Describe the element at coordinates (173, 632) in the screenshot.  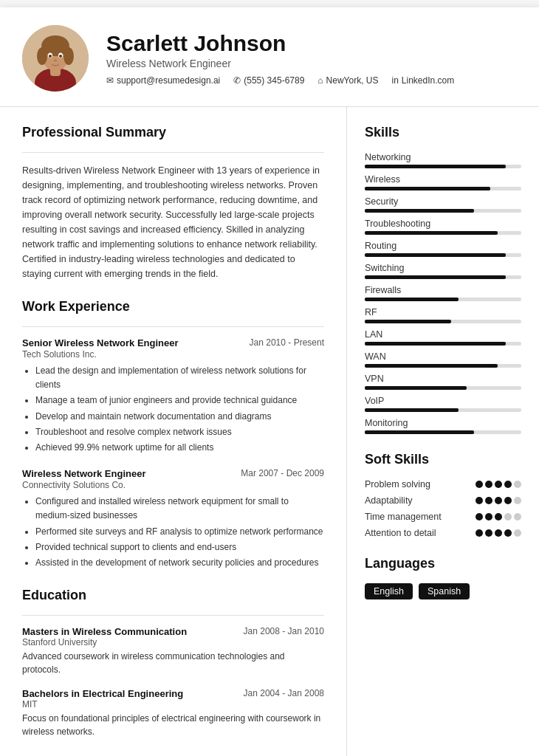
I see `edu-1-header: Masters in Wireless Communication Jan 20…` at that location.